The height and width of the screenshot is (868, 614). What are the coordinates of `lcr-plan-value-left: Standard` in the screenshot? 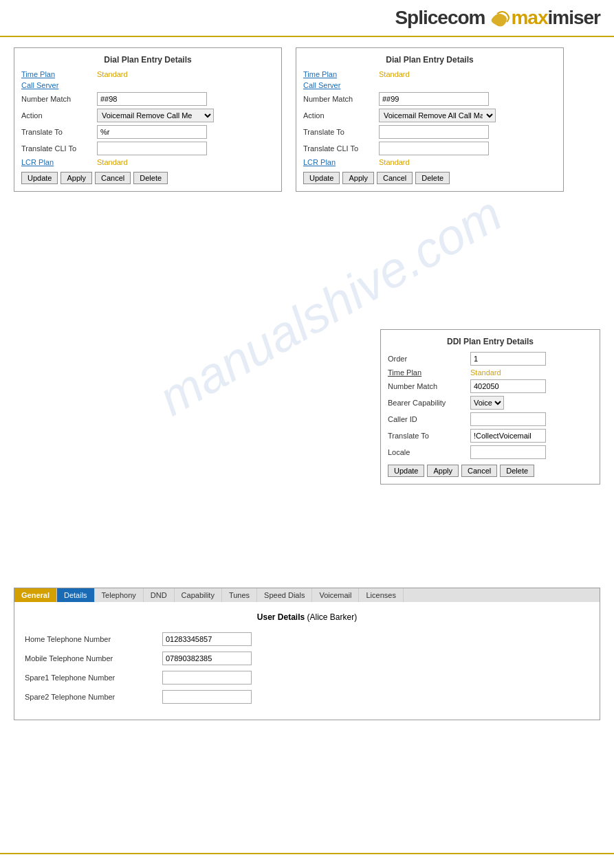 It's located at (113, 162).